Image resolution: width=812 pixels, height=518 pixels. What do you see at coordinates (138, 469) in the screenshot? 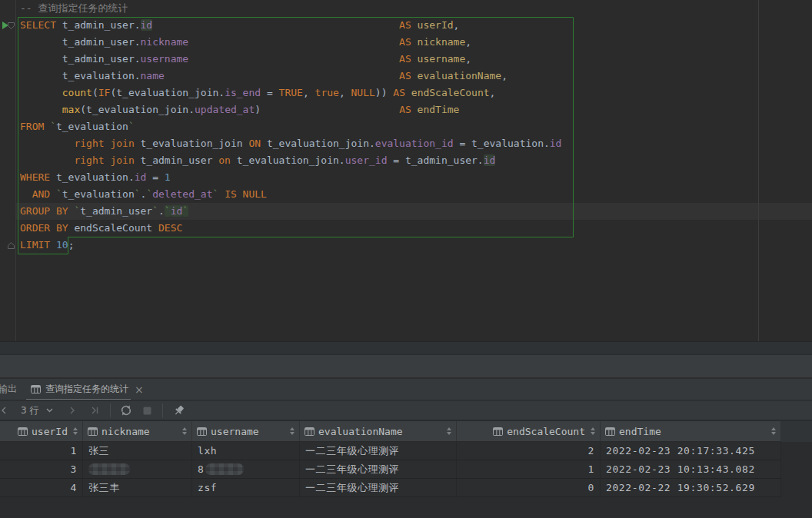
I see `table-cell-nickname` at bounding box center [138, 469].